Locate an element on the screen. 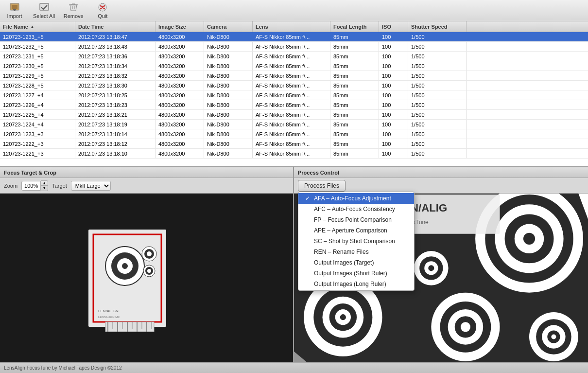 The image size is (588, 373). dropdown-item-5: REN – Rename Files is located at coordinates (356, 252).